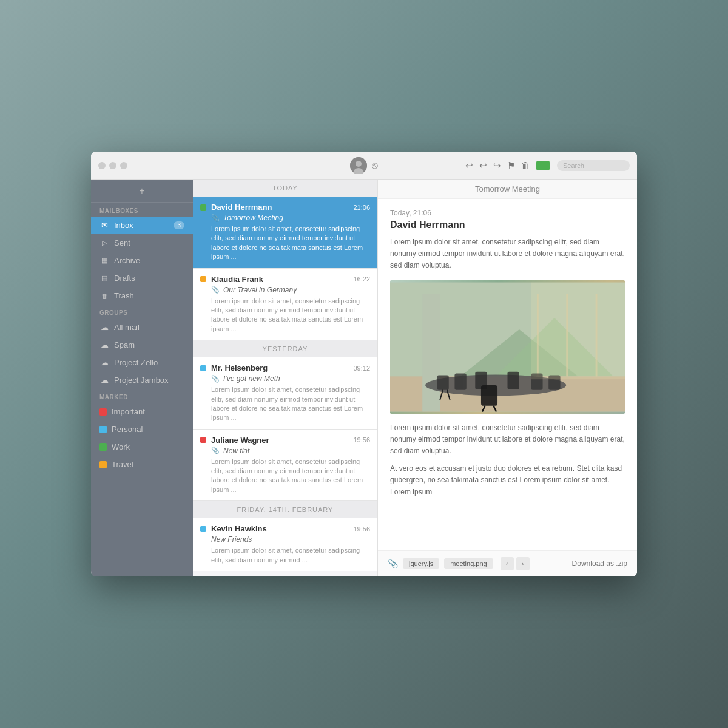 This screenshot has width=728, height=728. Describe the element at coordinates (285, 539) in the screenshot. I see `email-subject-row-5: New Friends` at that location.